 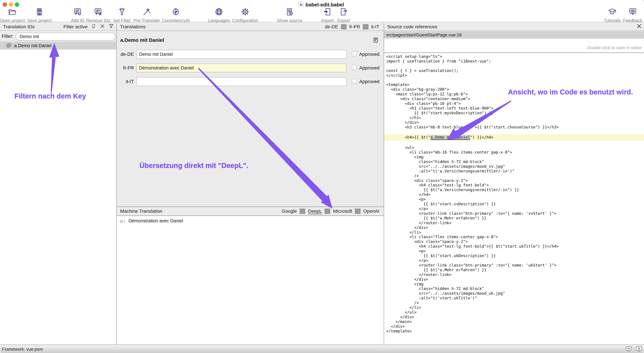 What do you see at coordinates (290, 12) in the screenshot?
I see `document-eye-icon` at bounding box center [290, 12].